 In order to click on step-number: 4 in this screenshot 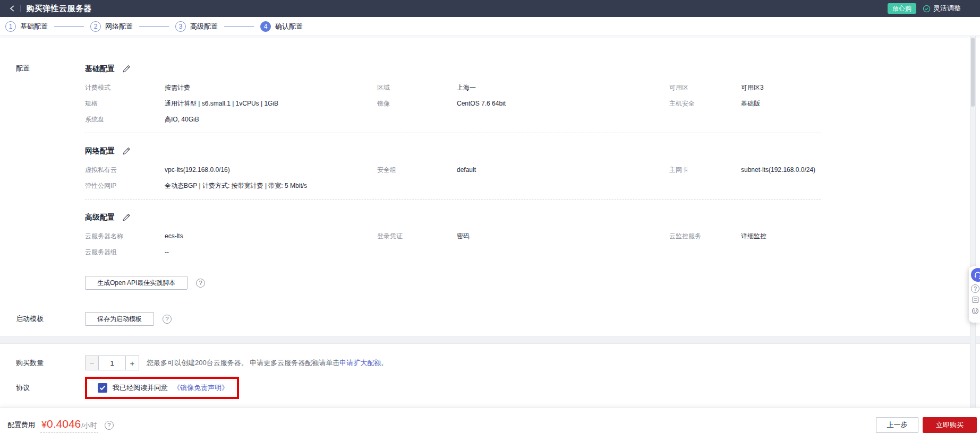, I will do `click(266, 27)`.